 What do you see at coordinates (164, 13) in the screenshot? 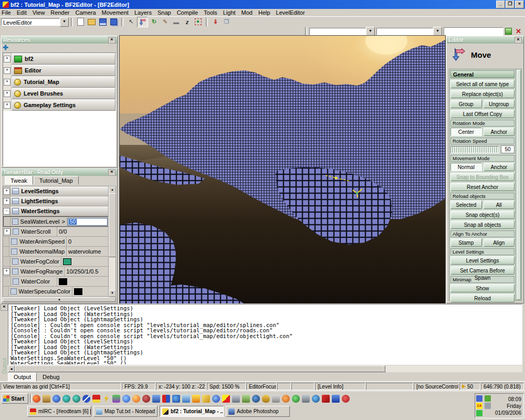
I see `menu-snap: Snap` at bounding box center [164, 13].